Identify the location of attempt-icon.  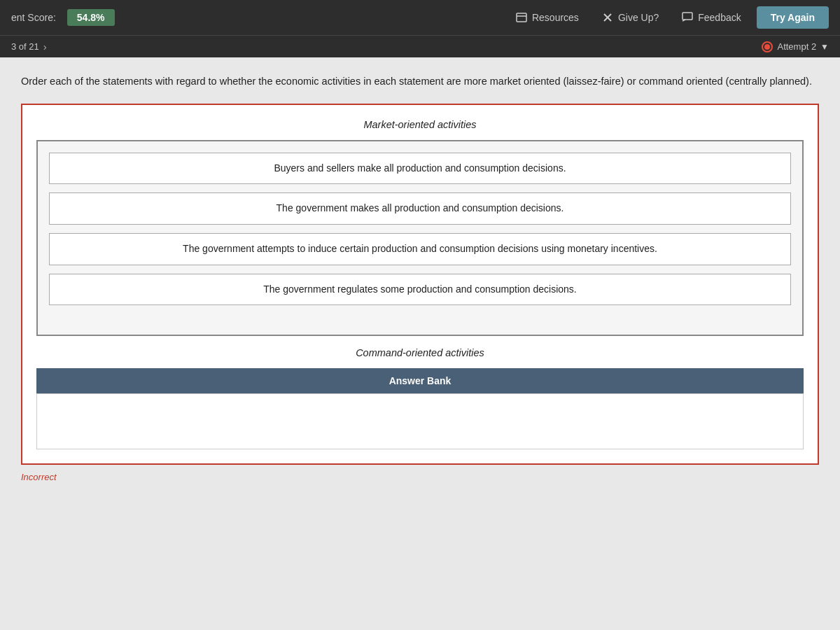
(767, 47).